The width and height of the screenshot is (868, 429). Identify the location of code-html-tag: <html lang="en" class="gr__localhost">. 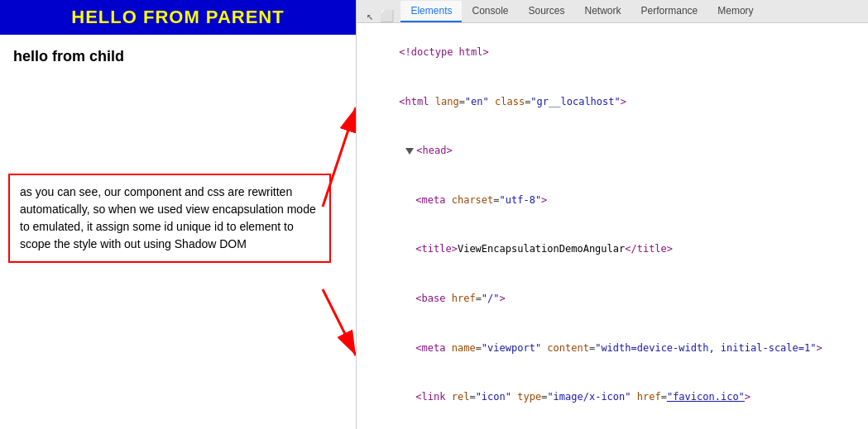
(612, 102).